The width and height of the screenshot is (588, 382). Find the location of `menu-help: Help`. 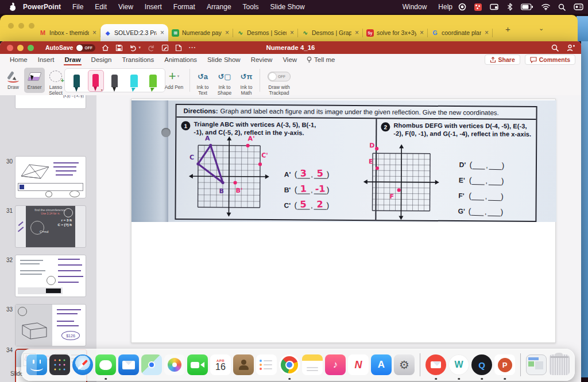

menu-help: Help is located at coordinates (446, 7).